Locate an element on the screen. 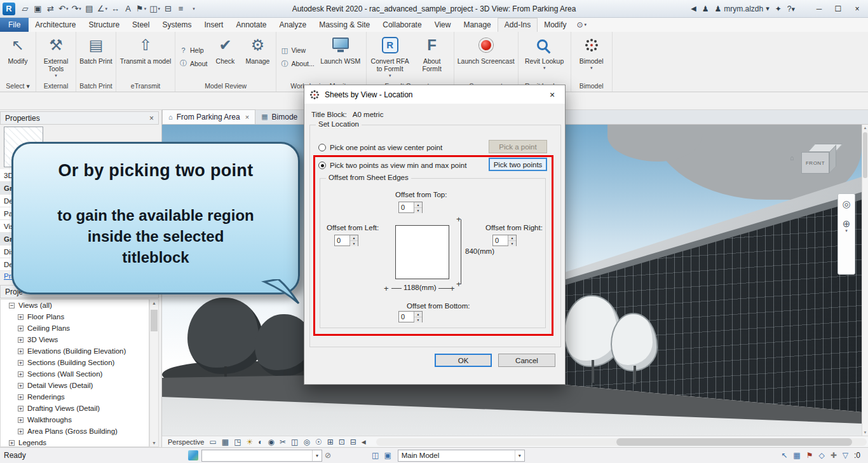 This screenshot has height=463, width=868. collapse-expander-icon: − is located at coordinates (11, 305).